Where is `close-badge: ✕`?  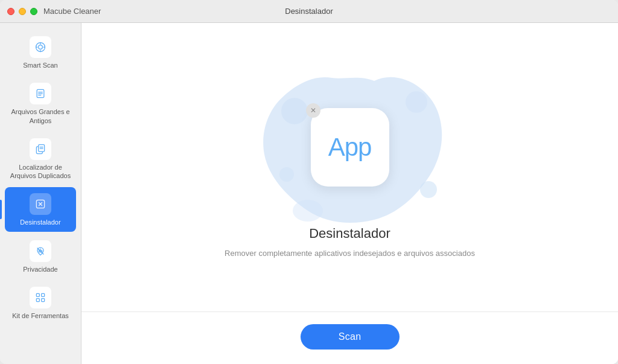 close-badge: ✕ is located at coordinates (313, 110).